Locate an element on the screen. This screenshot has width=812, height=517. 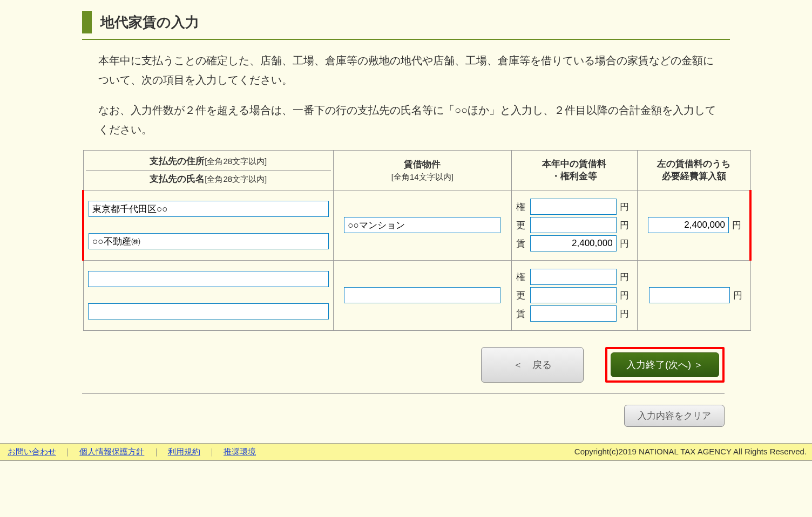
th-fees: 本年中の賃借料 ・権利金等 is located at coordinates (574, 171).